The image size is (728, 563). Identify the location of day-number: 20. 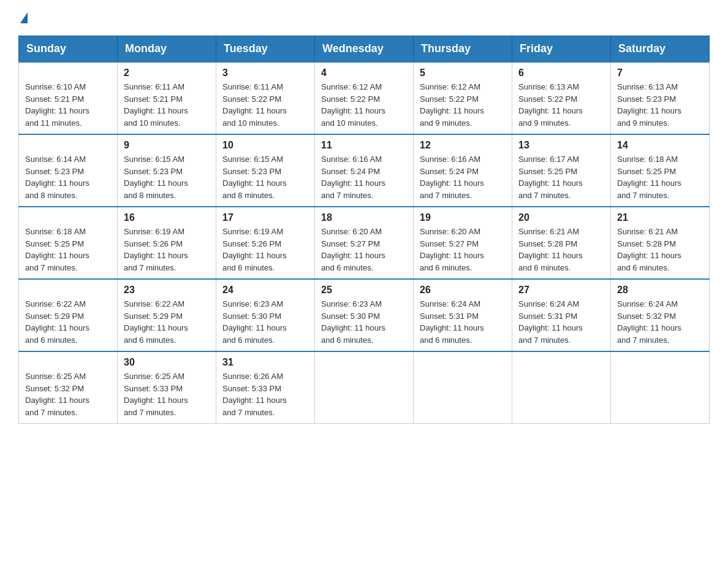
(561, 218).